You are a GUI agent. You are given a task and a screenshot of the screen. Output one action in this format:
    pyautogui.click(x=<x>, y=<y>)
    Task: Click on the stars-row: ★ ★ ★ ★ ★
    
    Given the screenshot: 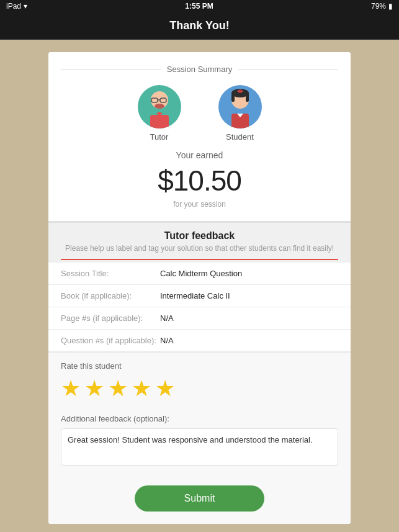 What is the action you would take?
    pyautogui.click(x=200, y=389)
    